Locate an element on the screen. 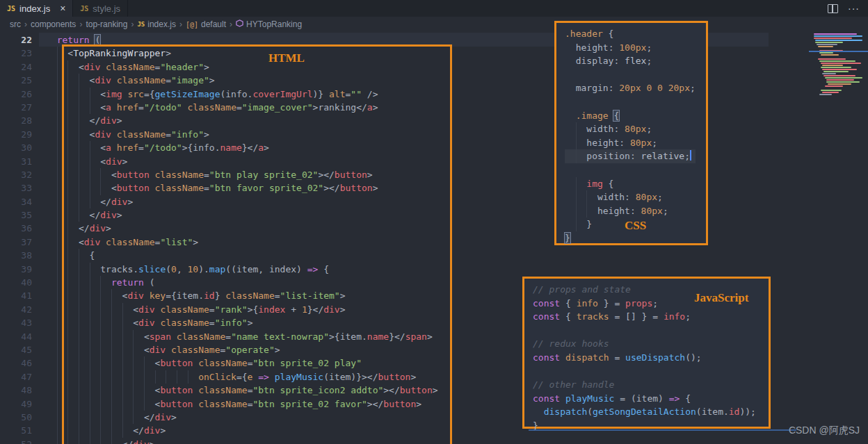  tab-index-js: JS index.js × is located at coordinates (36, 8).